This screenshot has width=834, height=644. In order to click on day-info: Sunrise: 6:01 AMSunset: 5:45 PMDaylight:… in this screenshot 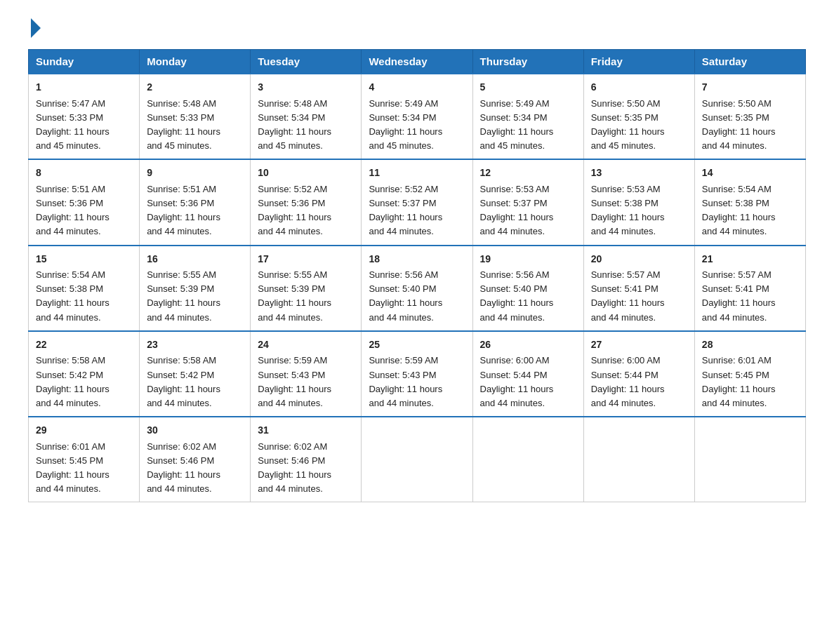, I will do `click(84, 469)`.